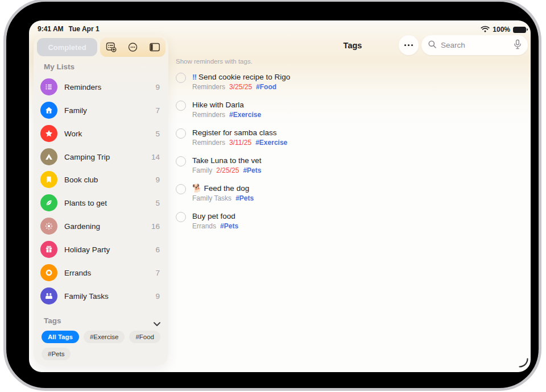 Image resolution: width=546 pixels, height=392 pixels. I want to click on list-name: Book club, so click(81, 180).